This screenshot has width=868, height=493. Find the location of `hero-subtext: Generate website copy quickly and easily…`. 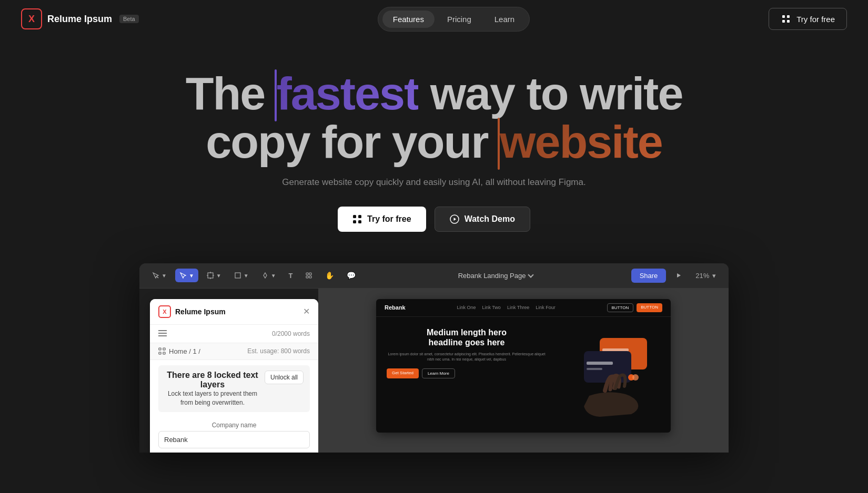

hero-subtext: Generate website copy quickly and easily… is located at coordinates (434, 182).